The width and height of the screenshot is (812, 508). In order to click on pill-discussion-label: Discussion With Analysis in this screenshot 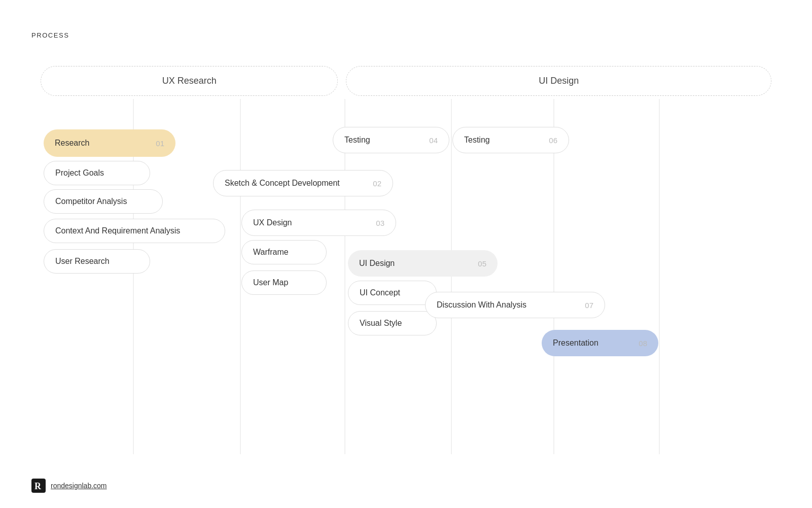, I will do `click(482, 305)`.